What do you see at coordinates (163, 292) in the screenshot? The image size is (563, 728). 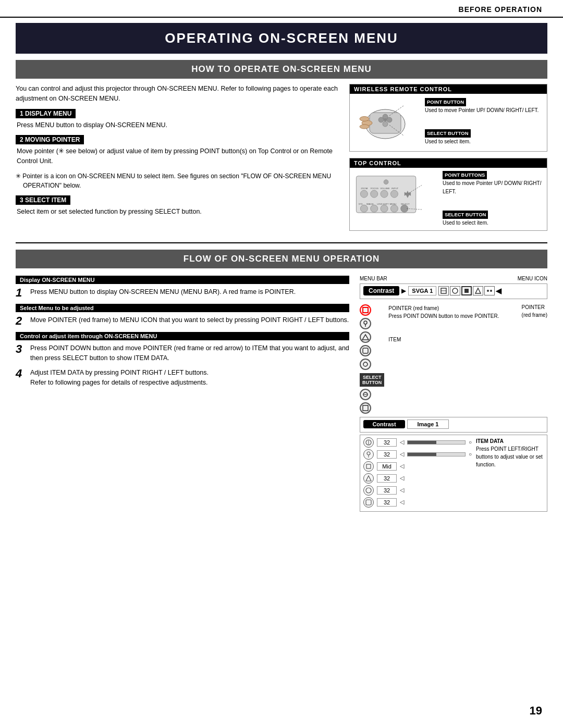 I see `step1-flow-text: Press MENU button to display ON-SCREEN M…` at bounding box center [163, 292].